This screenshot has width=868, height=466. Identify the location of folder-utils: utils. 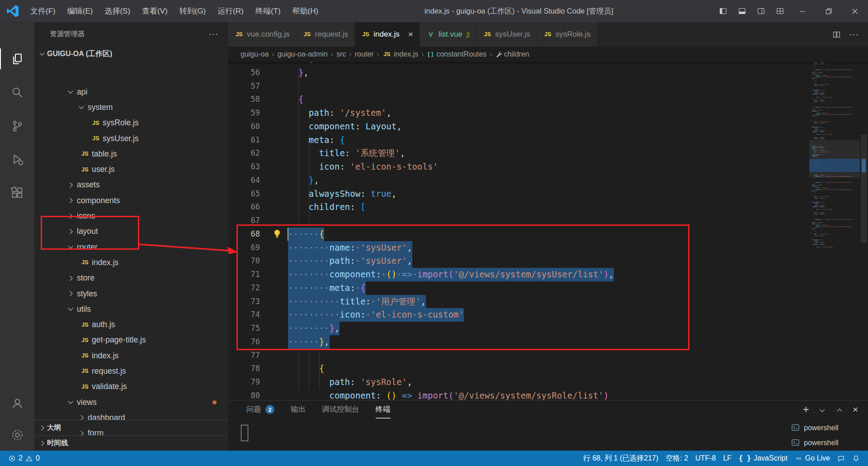
(131, 309).